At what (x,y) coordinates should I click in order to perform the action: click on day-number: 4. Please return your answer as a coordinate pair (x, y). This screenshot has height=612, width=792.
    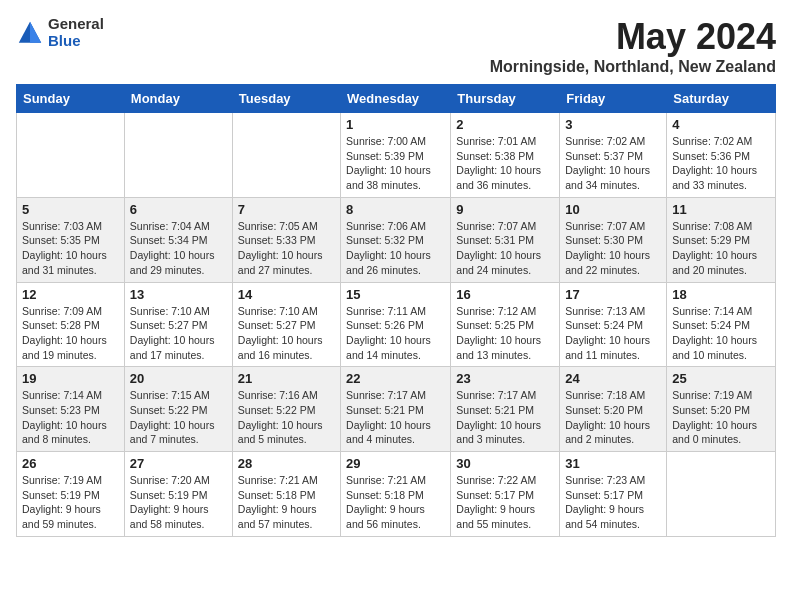
    Looking at the image, I should click on (721, 124).